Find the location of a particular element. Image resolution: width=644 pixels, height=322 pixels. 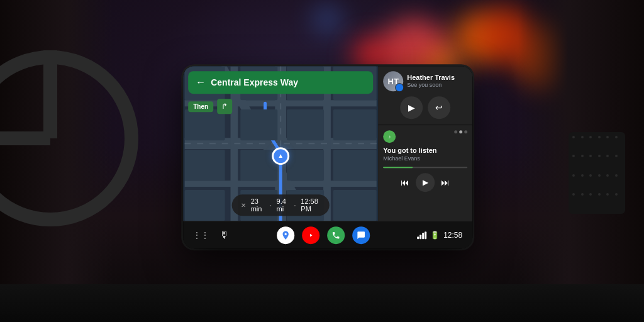

call-reply-button: ↩ is located at coordinates (439, 108).